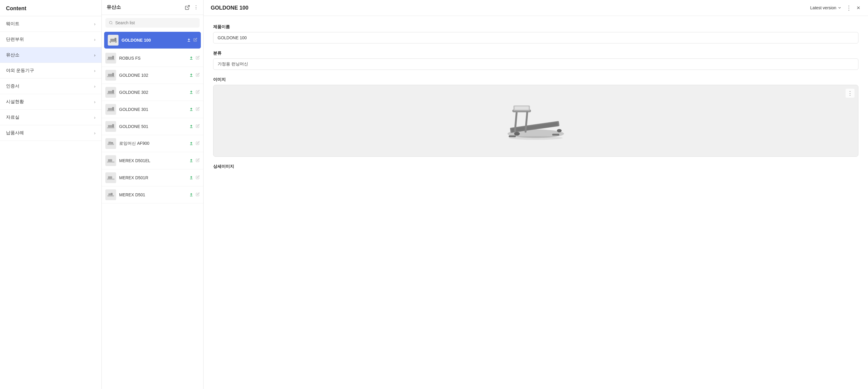 Image resolution: width=868 pixels, height=389 pixels. What do you see at coordinates (850, 93) in the screenshot?
I see `image-more-btn: ⋮` at bounding box center [850, 93].